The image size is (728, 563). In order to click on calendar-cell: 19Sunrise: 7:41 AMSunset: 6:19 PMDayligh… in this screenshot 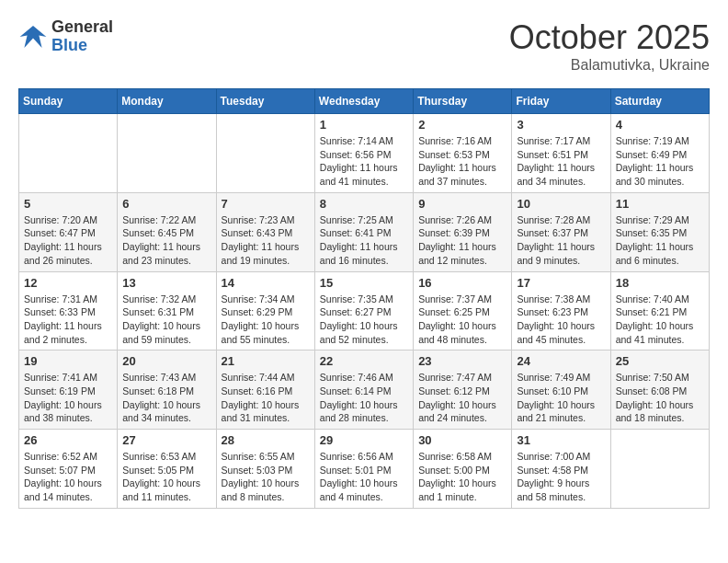, I will do `click(68, 390)`.